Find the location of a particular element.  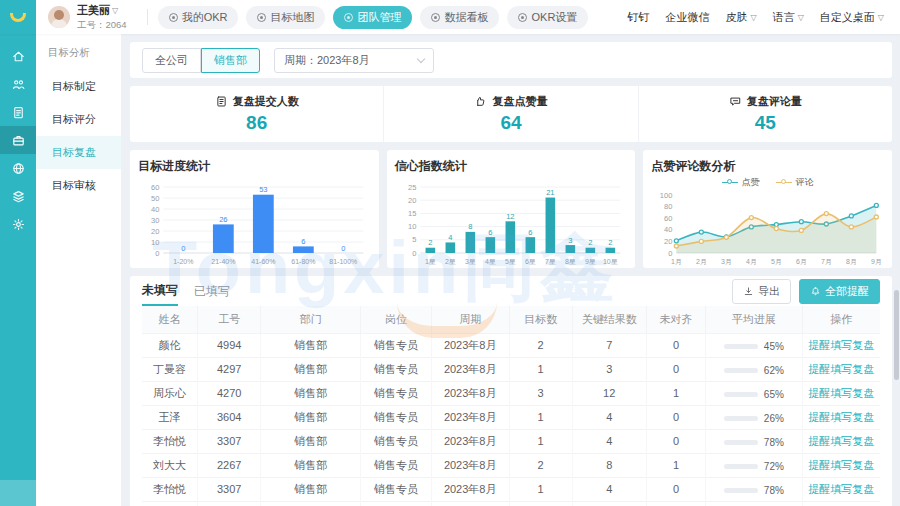

cell-employee-id: 2267 is located at coordinates (230, 465).